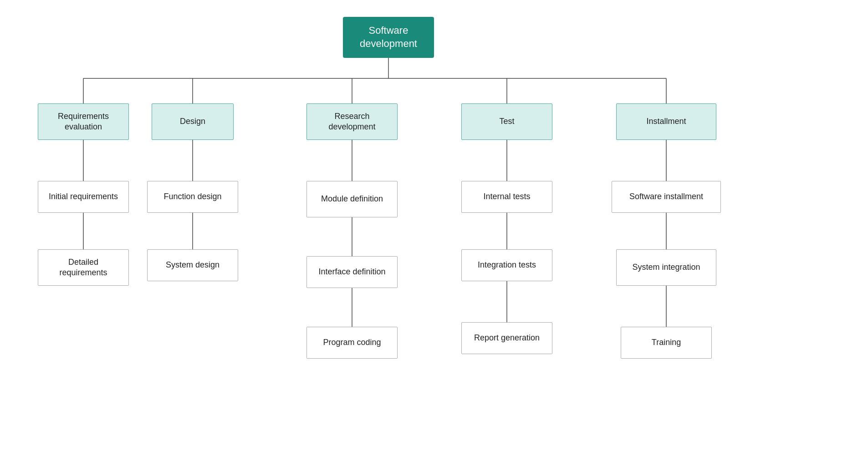 This screenshot has height=453, width=868. I want to click on leaf-system-integration: System integration, so click(666, 268).